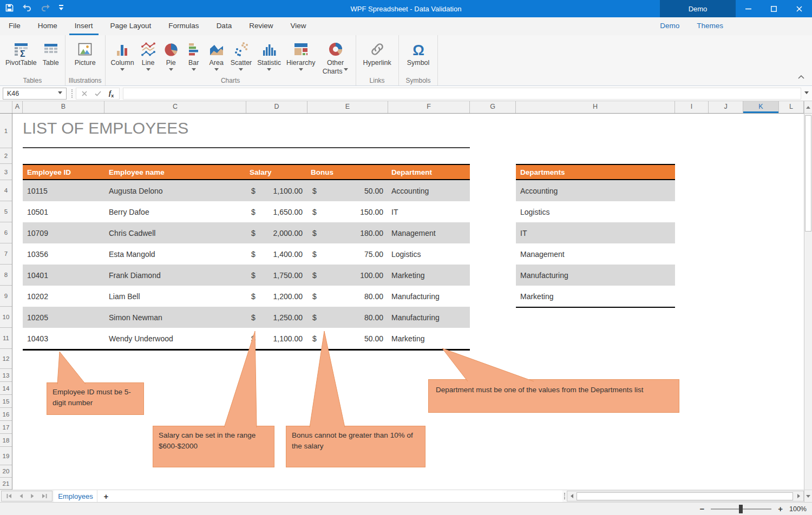 This screenshot has height=515, width=812. I want to click on department-cell: Marketing, so click(429, 275).